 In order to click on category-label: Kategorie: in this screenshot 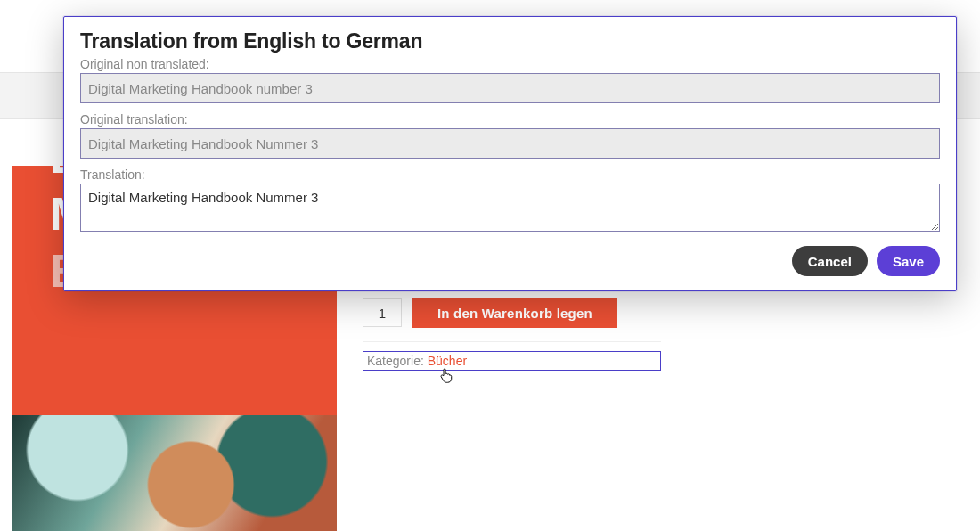, I will do `click(397, 361)`.